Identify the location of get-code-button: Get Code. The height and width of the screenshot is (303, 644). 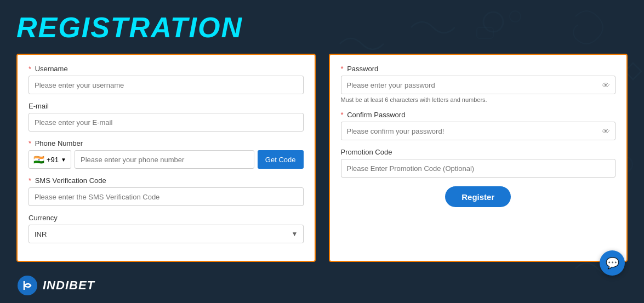
(281, 159).